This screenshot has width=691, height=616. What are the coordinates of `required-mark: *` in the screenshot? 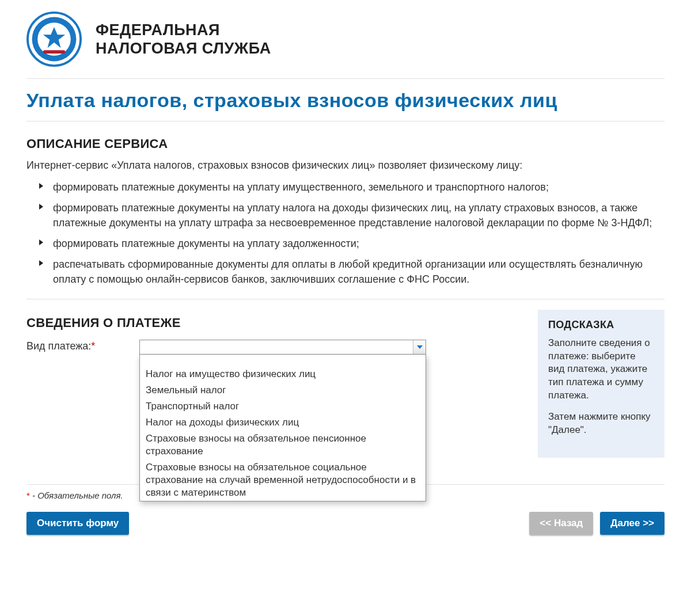 It's located at (93, 346).